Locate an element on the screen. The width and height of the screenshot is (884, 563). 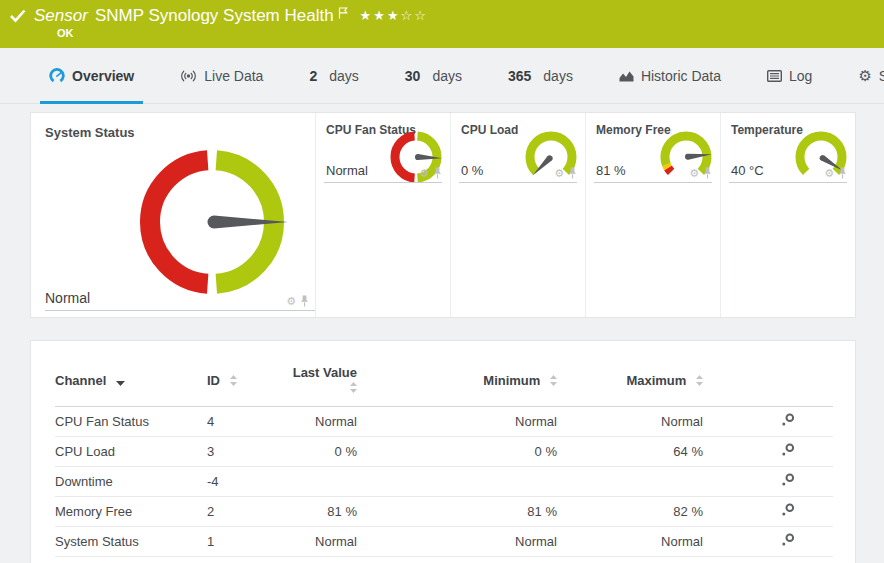
gauge-icon is located at coordinates (57, 76).